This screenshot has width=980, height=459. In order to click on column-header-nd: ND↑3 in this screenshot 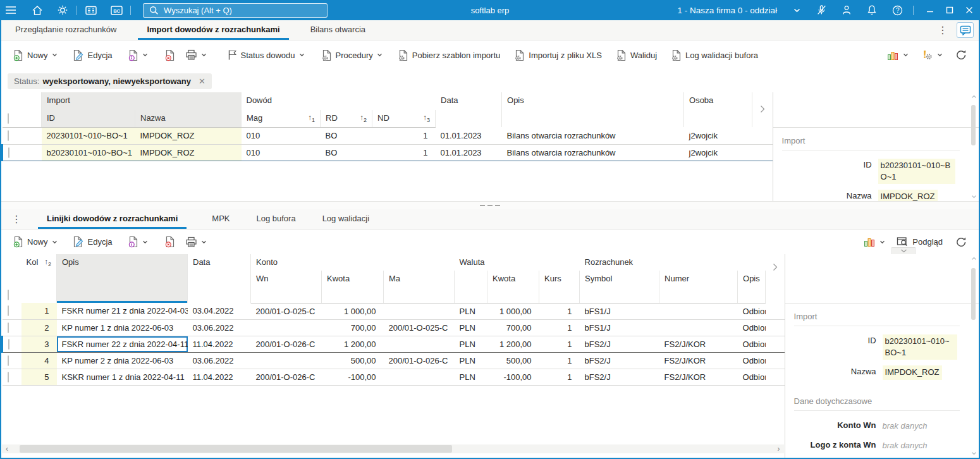, I will do `click(404, 119)`.